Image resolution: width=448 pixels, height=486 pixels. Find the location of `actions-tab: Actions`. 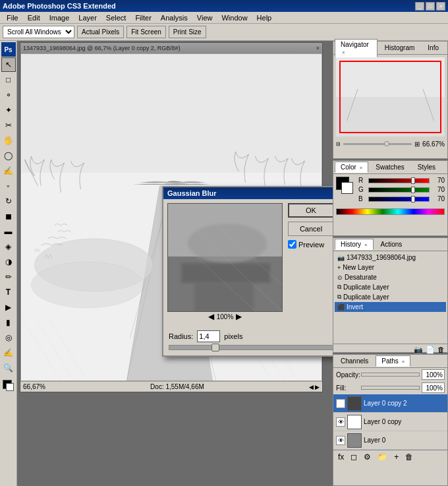

actions-tab: Actions is located at coordinates (391, 244).